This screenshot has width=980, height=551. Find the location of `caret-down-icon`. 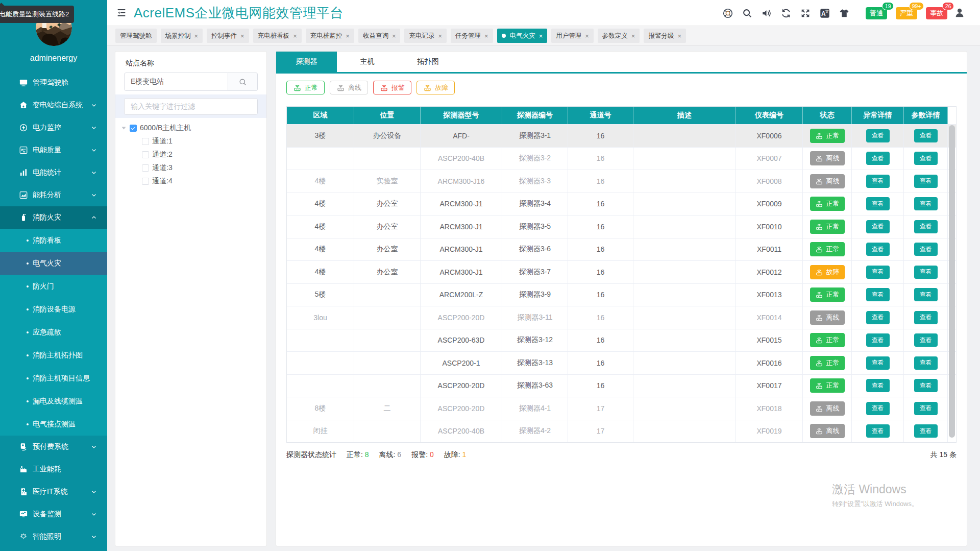

caret-down-icon is located at coordinates (124, 129).